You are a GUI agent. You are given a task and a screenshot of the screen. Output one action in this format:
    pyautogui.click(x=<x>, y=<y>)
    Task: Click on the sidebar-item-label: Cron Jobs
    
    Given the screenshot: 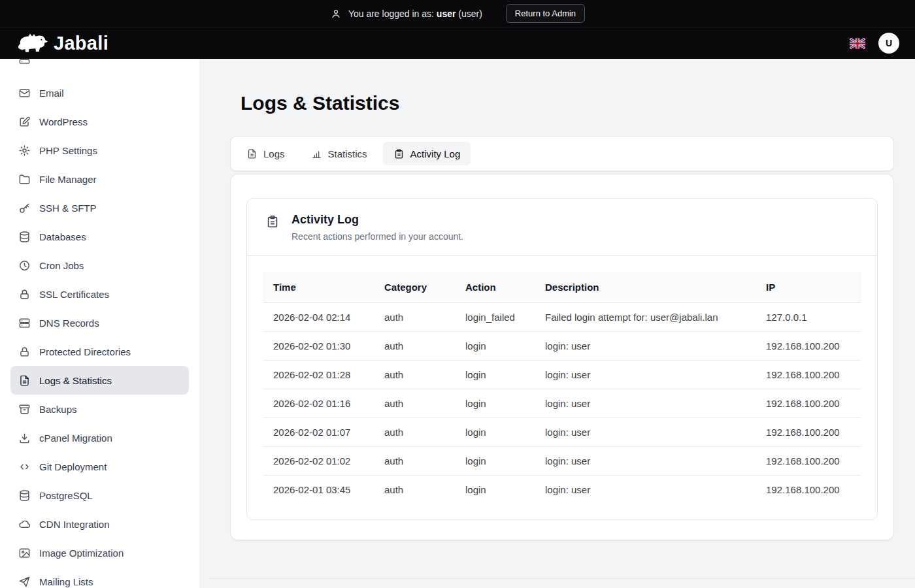 What is the action you would take?
    pyautogui.click(x=61, y=265)
    